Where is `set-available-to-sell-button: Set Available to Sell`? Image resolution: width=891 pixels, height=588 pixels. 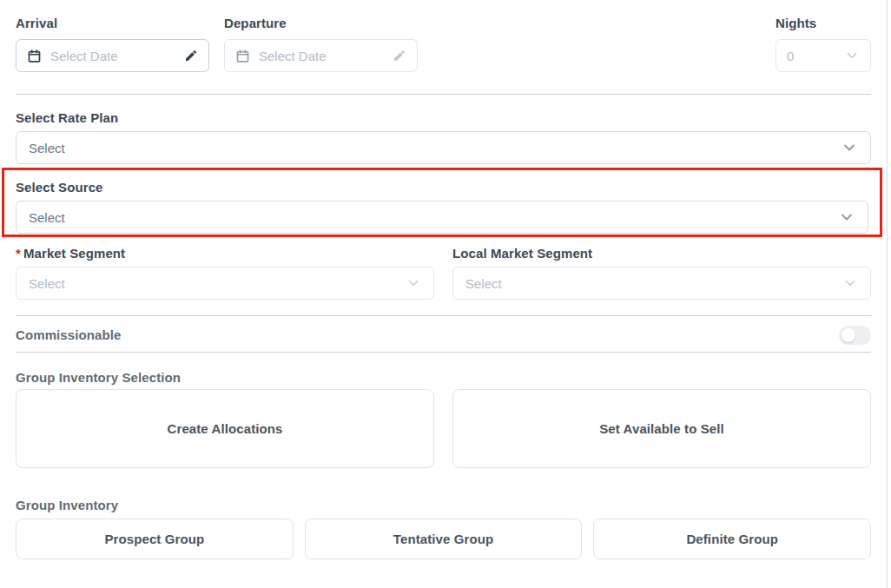
set-available-to-sell-button: Set Available to Sell is located at coordinates (662, 429).